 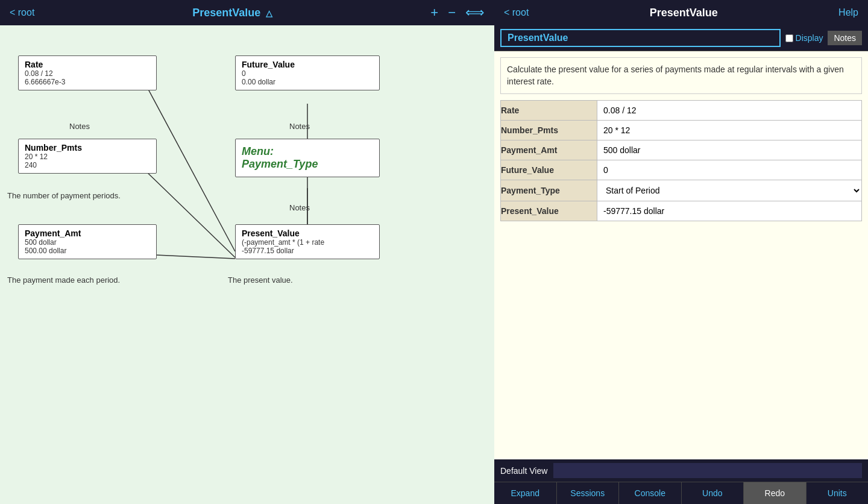 I want to click on number-pmts-line1: 20 * 12, so click(x=87, y=157).